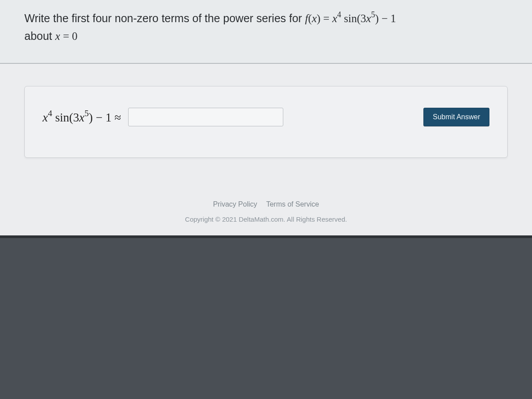 This screenshot has height=399, width=532. Describe the element at coordinates (66, 36) in the screenshot. I see `question-about: x = 0` at that location.